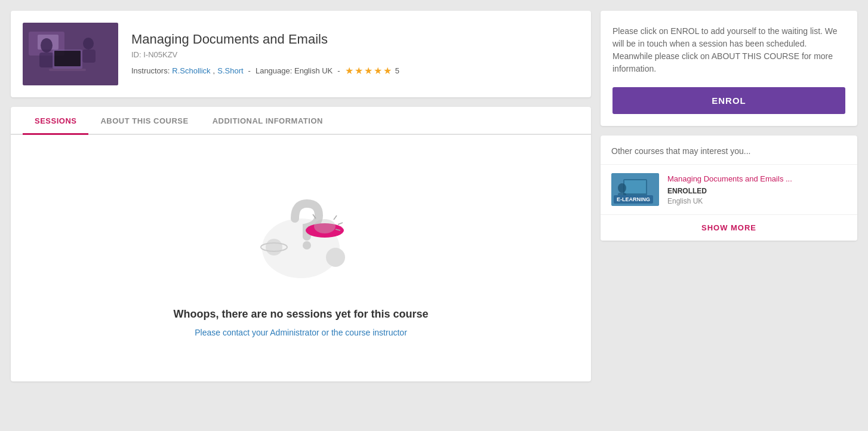 The image size is (868, 431). Describe the element at coordinates (757, 201) in the screenshot. I see `suggestion-language: English UK` at that location.